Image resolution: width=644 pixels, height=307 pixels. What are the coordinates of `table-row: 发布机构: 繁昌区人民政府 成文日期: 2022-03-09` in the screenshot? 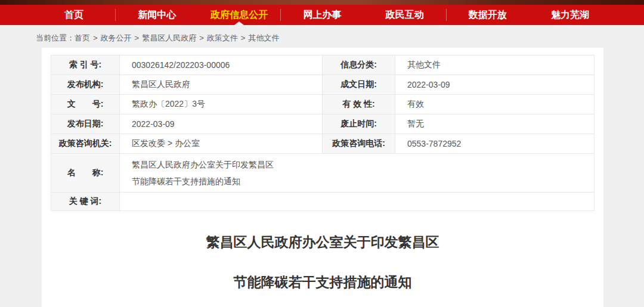 It's located at (323, 85).